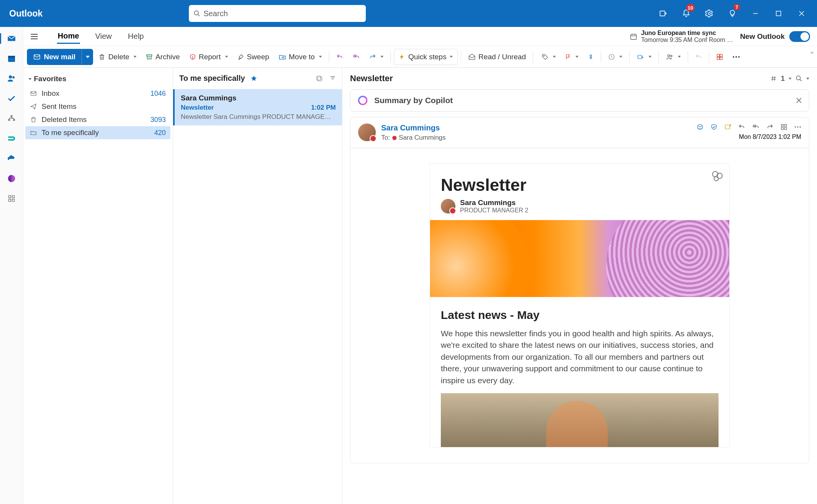 This screenshot has width=817, height=504. What do you see at coordinates (425, 57) in the screenshot?
I see `quick-steps-button: Quick steps` at bounding box center [425, 57].